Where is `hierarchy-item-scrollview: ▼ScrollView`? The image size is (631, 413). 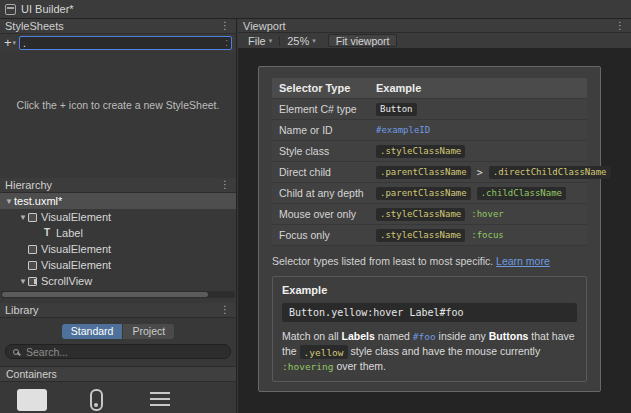 hierarchy-item-scrollview: ▼ScrollView is located at coordinates (118, 281).